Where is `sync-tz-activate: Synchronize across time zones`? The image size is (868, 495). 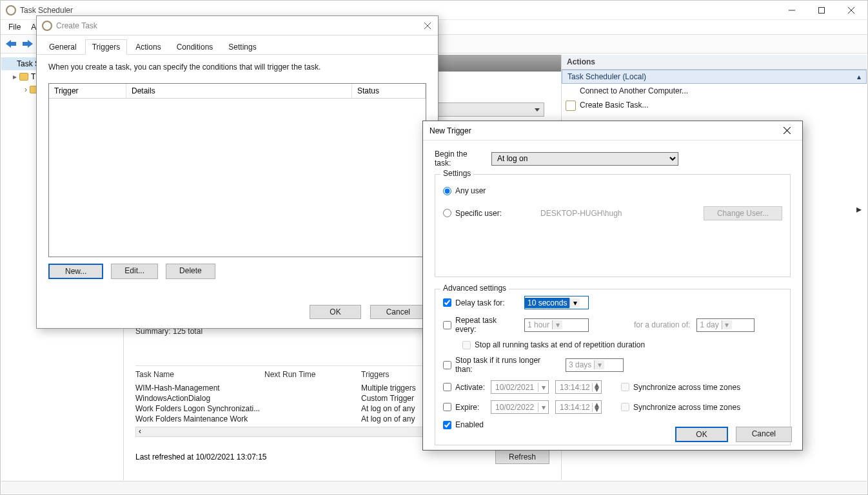
sync-tz-activate: Synchronize across time zones is located at coordinates (681, 387).